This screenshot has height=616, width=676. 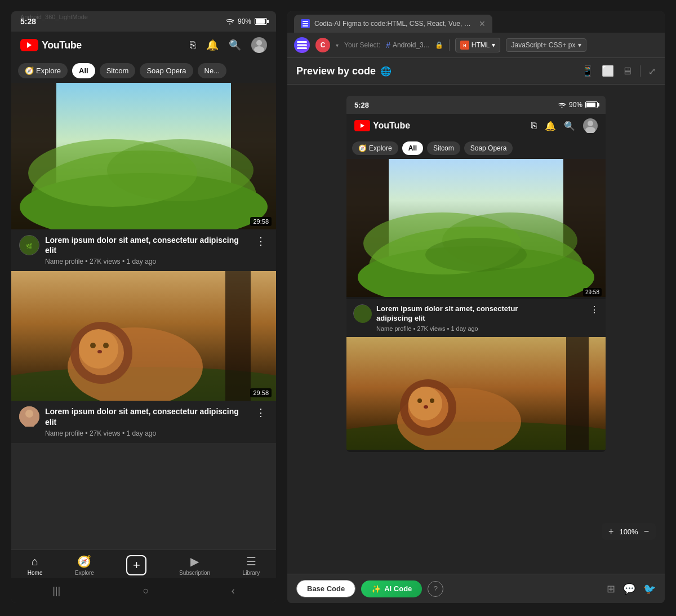 I want to click on nav-subscription: ▶ Subscription, so click(x=195, y=565).